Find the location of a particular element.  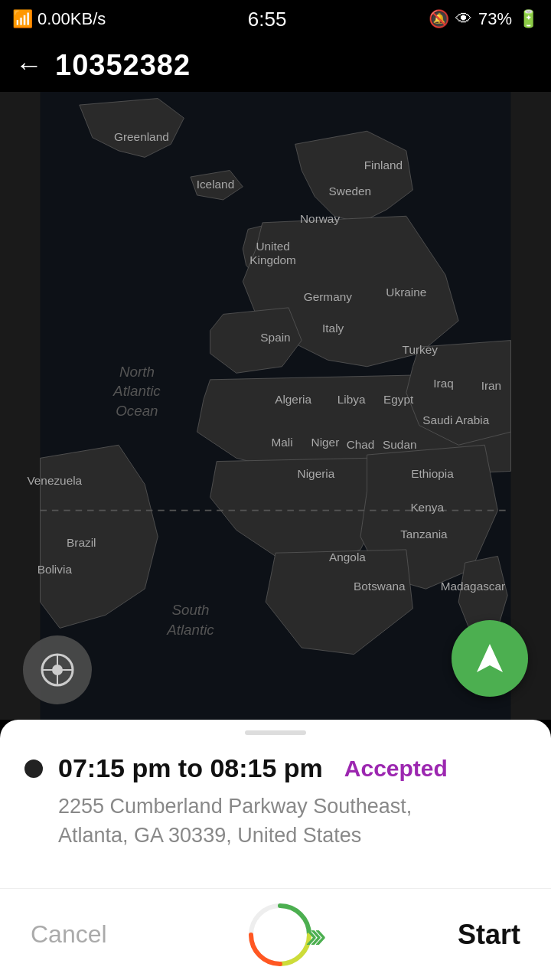

navigate-fab is located at coordinates (490, 658).